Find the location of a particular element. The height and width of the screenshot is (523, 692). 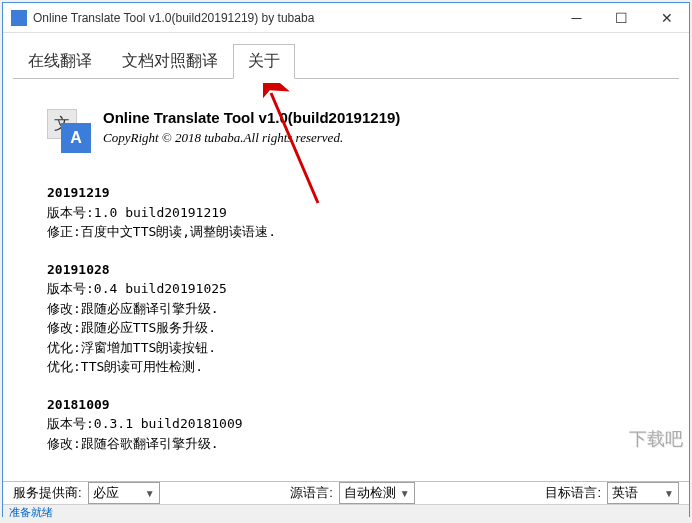

tab-label: 文档对照翻译 is located at coordinates (170, 60).